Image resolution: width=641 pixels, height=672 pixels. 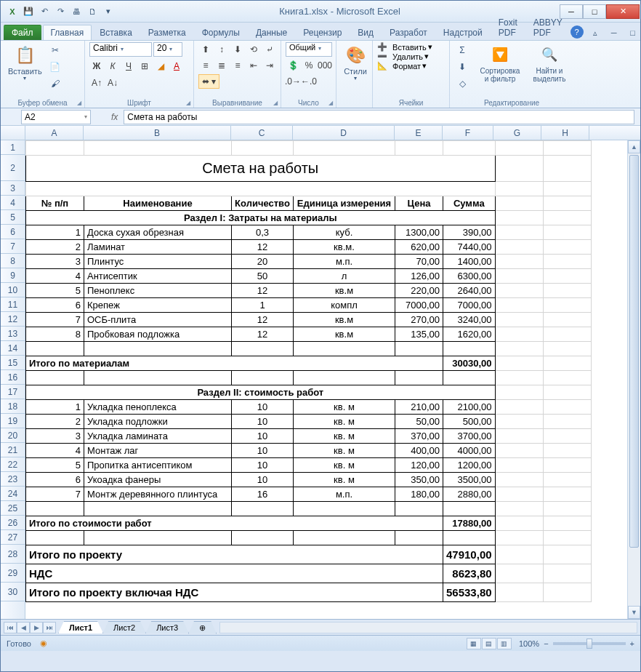 What do you see at coordinates (529, 644) in the screenshot?
I see `zoom-level: 100%` at bounding box center [529, 644].